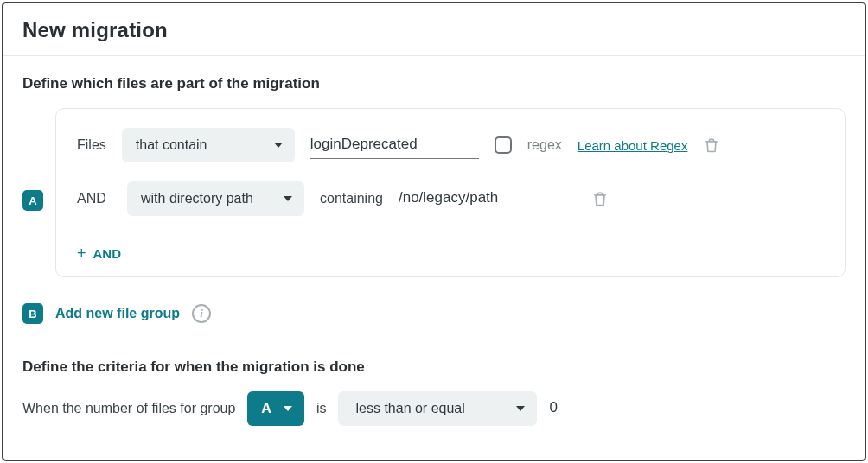  What do you see at coordinates (434, 30) in the screenshot?
I see `page-title: New migration` at bounding box center [434, 30].